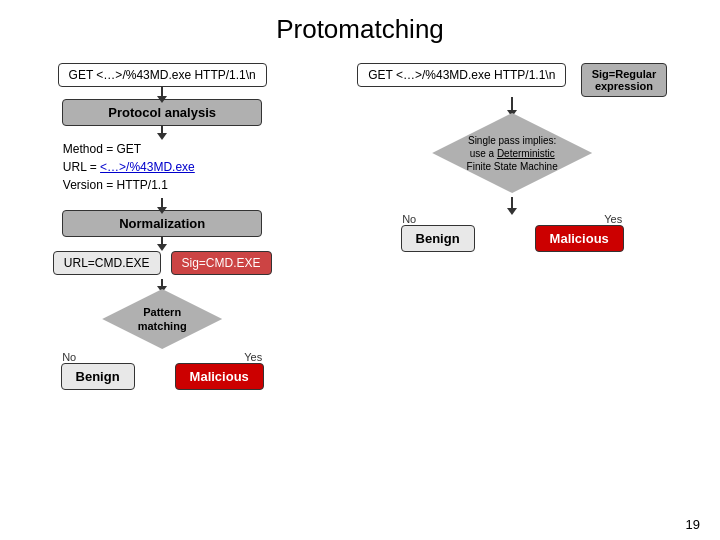  Describe the element at coordinates (253, 357) in the screenshot. I see `yes-label-left: Yes` at that location.